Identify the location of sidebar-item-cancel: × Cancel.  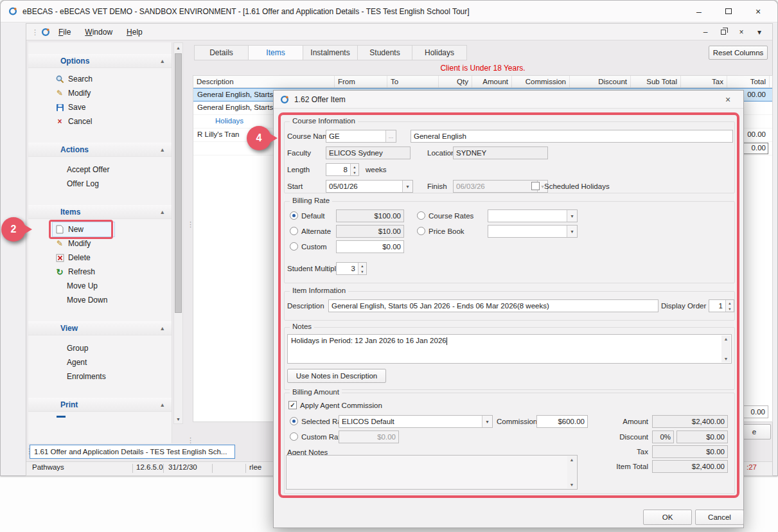
(100, 121).